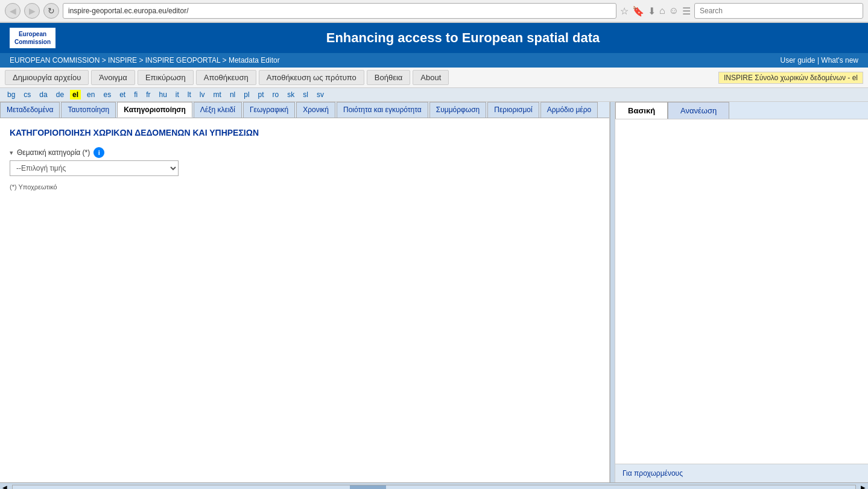 The width and height of the screenshot is (868, 489). What do you see at coordinates (51, 11) in the screenshot?
I see `refresh-button: ↻` at bounding box center [51, 11].